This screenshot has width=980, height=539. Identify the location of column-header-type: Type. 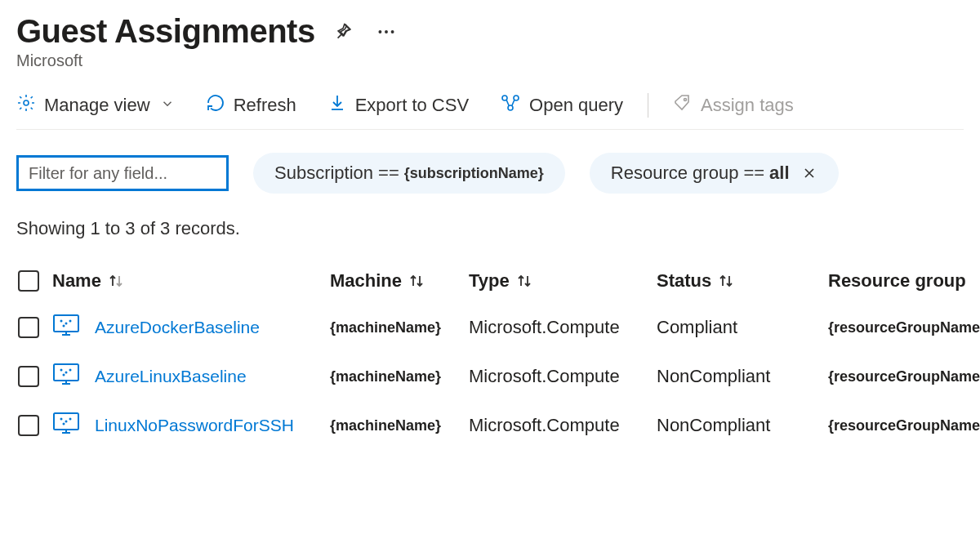
(563, 281).